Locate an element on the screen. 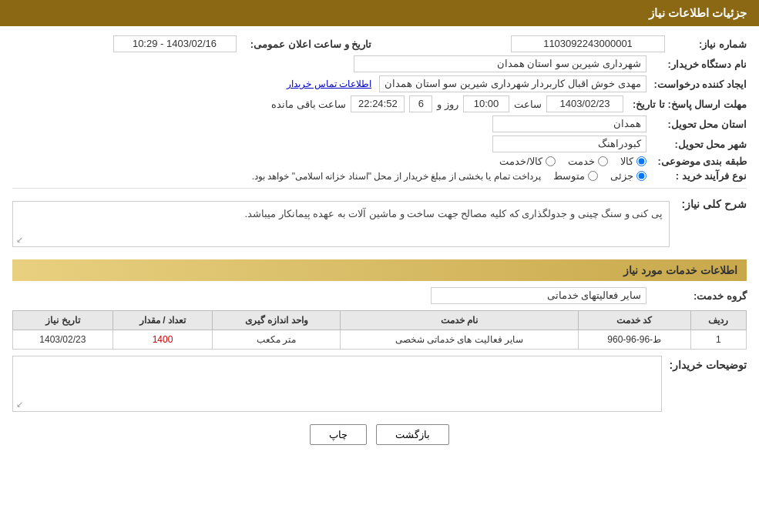  توضیحات-textarea is located at coordinates (338, 383).